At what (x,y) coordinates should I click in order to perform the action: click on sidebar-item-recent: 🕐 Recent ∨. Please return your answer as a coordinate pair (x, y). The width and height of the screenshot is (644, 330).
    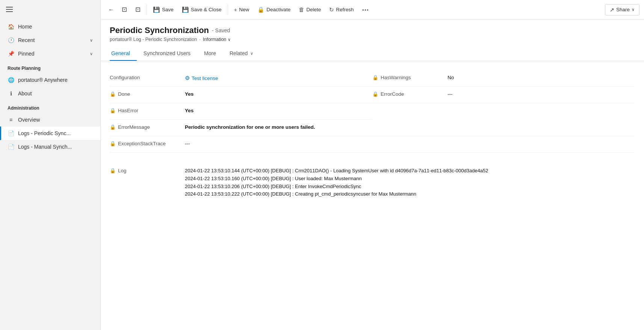
    Looking at the image, I should click on (50, 40).